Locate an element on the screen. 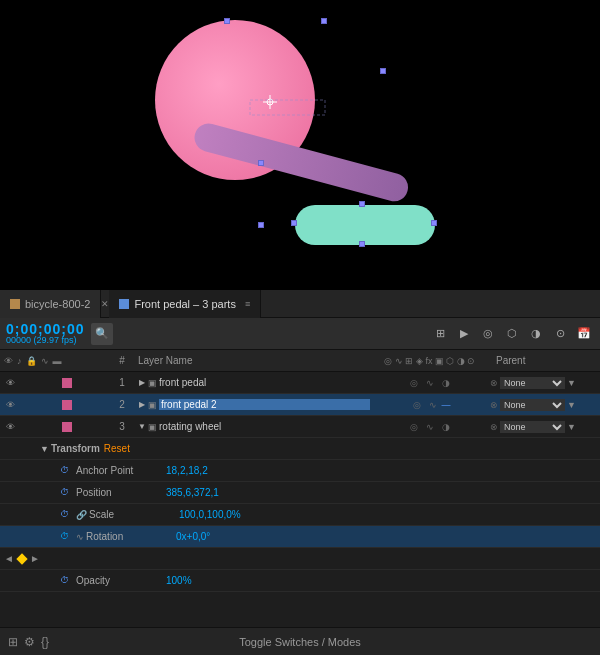 The height and width of the screenshot is (655, 600). teal-pill is located at coordinates (365, 225).